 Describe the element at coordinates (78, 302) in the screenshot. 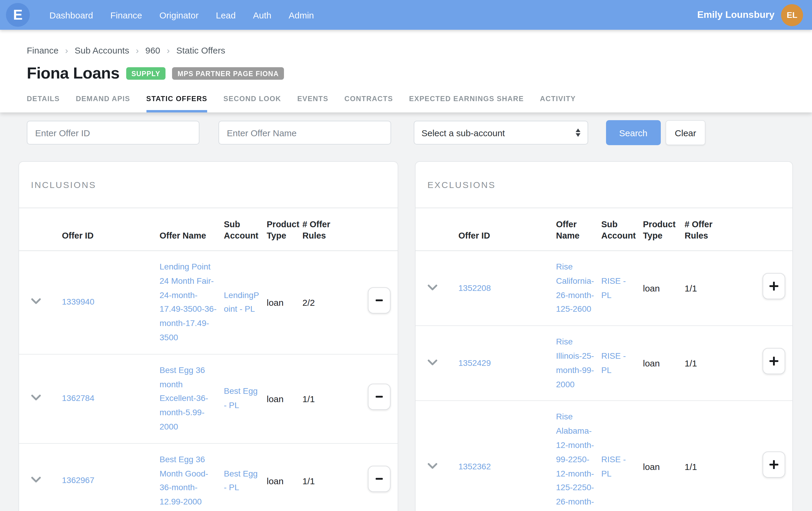

I see `offer-id-link: 1339940` at that location.